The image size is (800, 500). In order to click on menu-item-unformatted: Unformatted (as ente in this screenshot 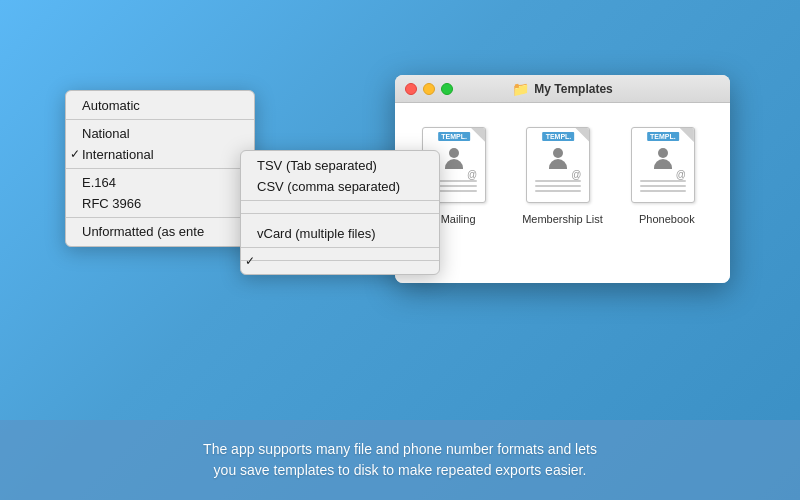, I will do `click(160, 232)`.